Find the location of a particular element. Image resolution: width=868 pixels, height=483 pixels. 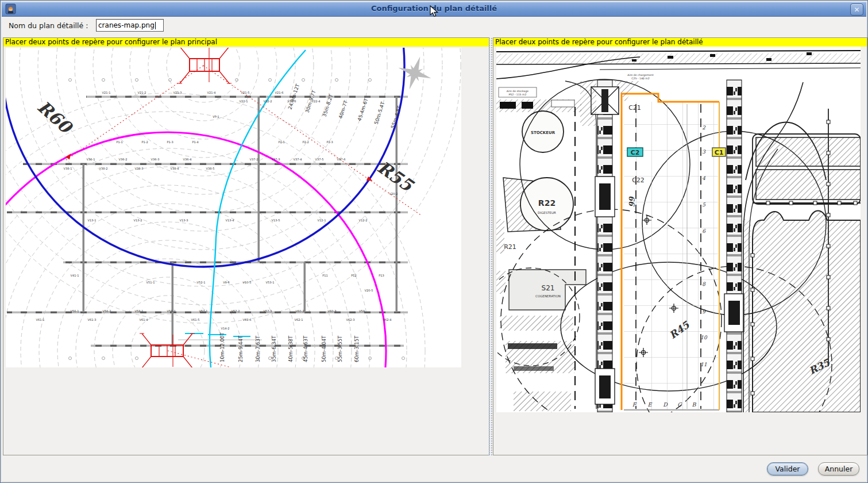

text-caret is located at coordinates (155, 25).